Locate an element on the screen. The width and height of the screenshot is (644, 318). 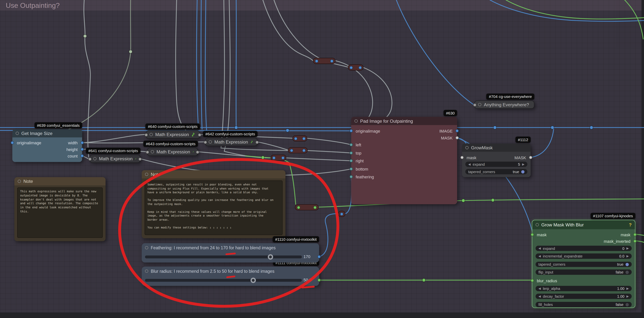
output-slot-height is located at coordinates (82, 149).